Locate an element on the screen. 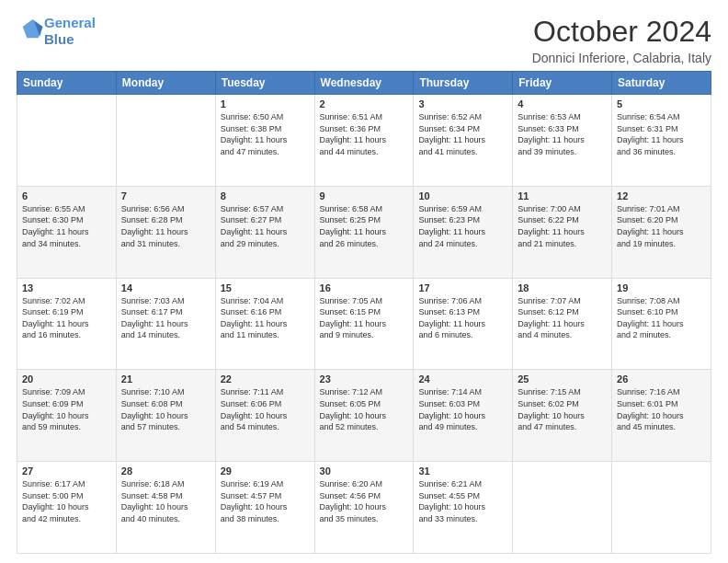  day-info: Sunrise: 6:18 AM Sunset: 4:58 PM Dayligh… is located at coordinates (165, 501).